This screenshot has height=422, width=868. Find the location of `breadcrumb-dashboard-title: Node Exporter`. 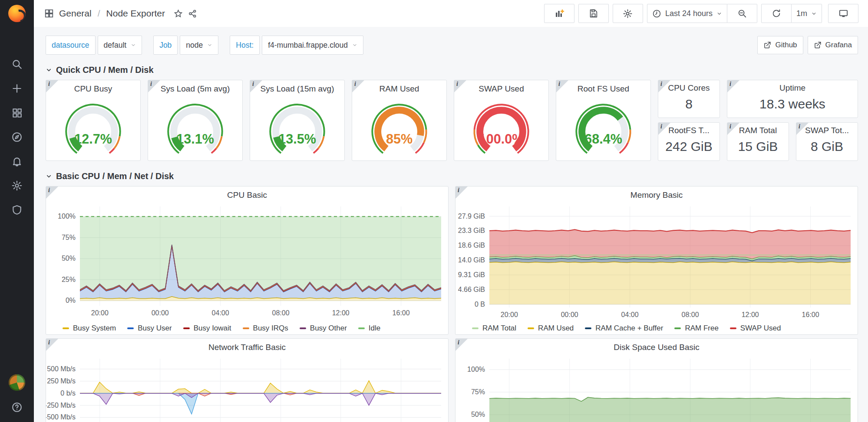

breadcrumb-dashboard-title: Node Exporter is located at coordinates (135, 13).